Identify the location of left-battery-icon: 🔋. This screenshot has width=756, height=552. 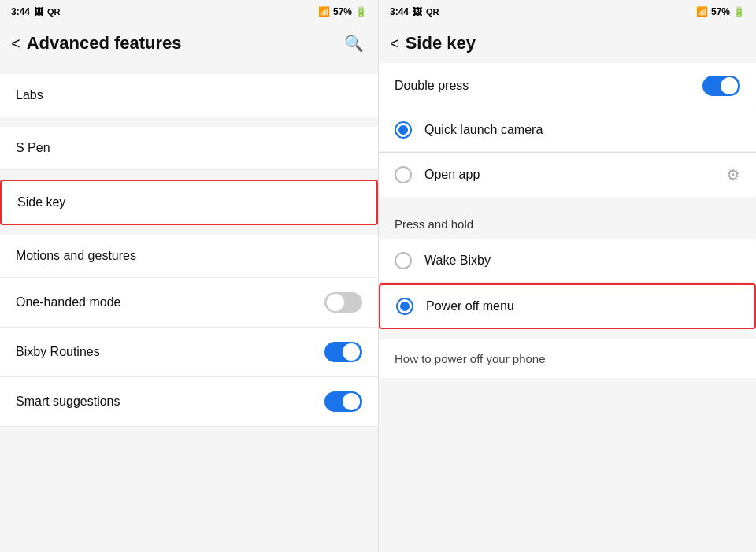
(361, 12).